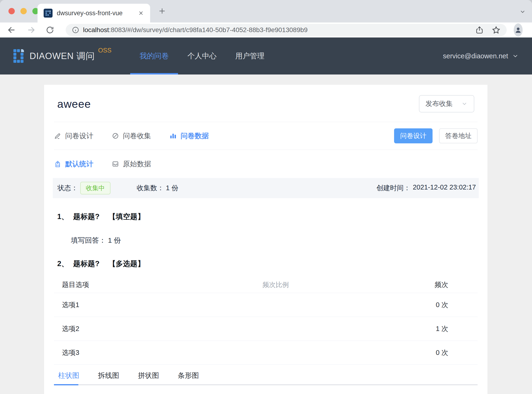  I want to click on inbox-icon, so click(116, 164).